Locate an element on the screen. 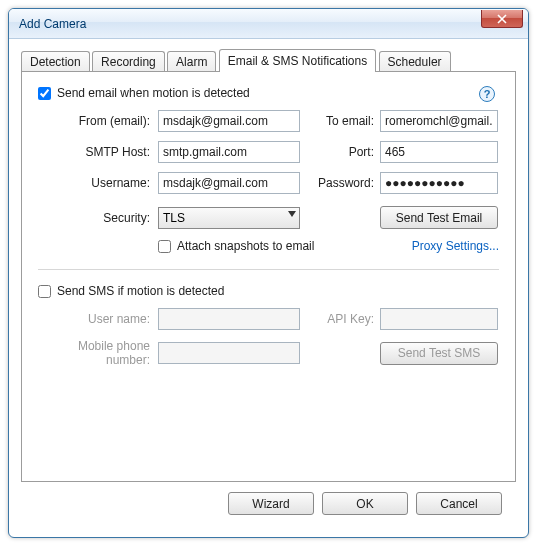 The height and width of the screenshot is (546, 537). port-label: Port: is located at coordinates (349, 152).